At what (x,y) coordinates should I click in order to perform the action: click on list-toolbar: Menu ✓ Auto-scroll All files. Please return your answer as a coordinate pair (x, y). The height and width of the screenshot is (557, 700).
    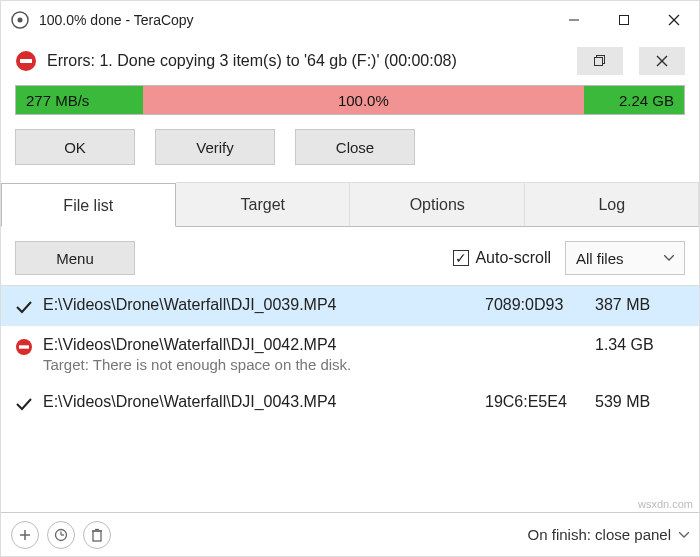
    Looking at the image, I should click on (350, 256).